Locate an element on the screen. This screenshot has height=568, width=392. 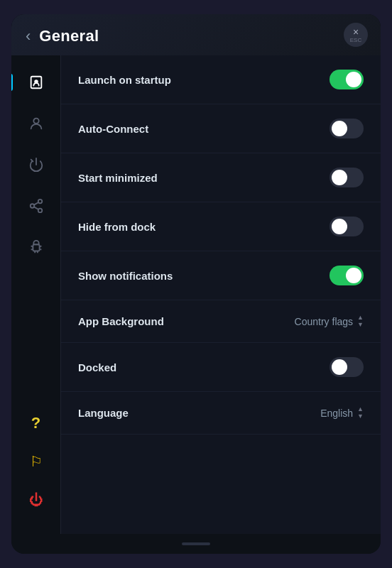
dropdown-language: English▲▼ is located at coordinates (342, 413).